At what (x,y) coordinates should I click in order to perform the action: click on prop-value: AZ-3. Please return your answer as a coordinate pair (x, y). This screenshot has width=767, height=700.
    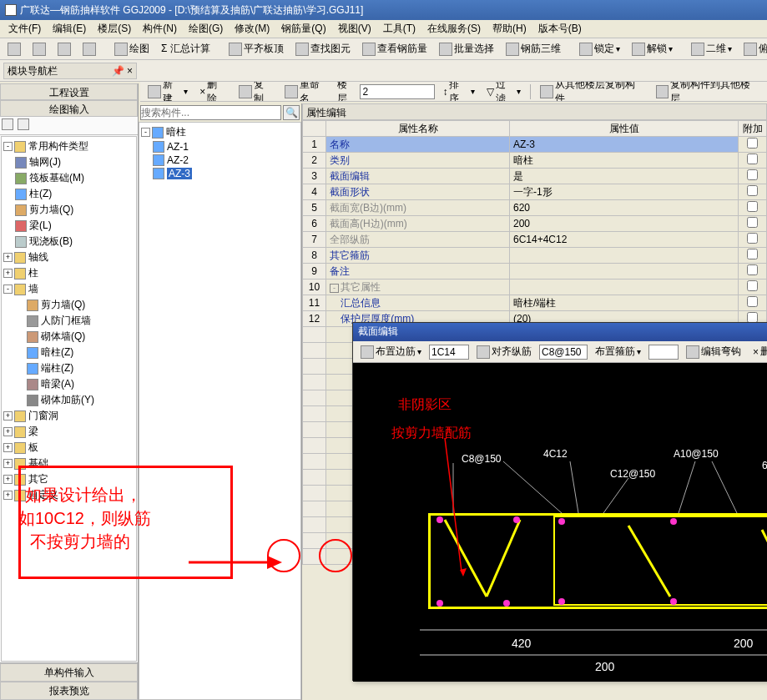
    Looking at the image, I should click on (624, 145).